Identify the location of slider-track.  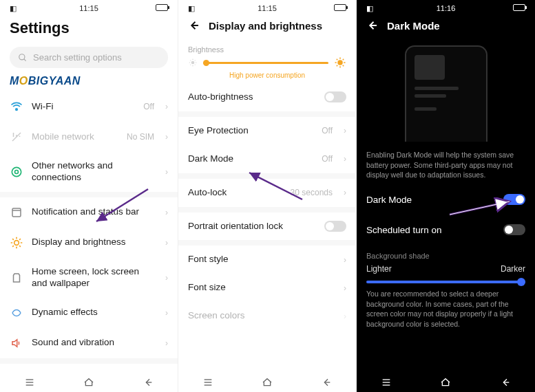
(266, 63).